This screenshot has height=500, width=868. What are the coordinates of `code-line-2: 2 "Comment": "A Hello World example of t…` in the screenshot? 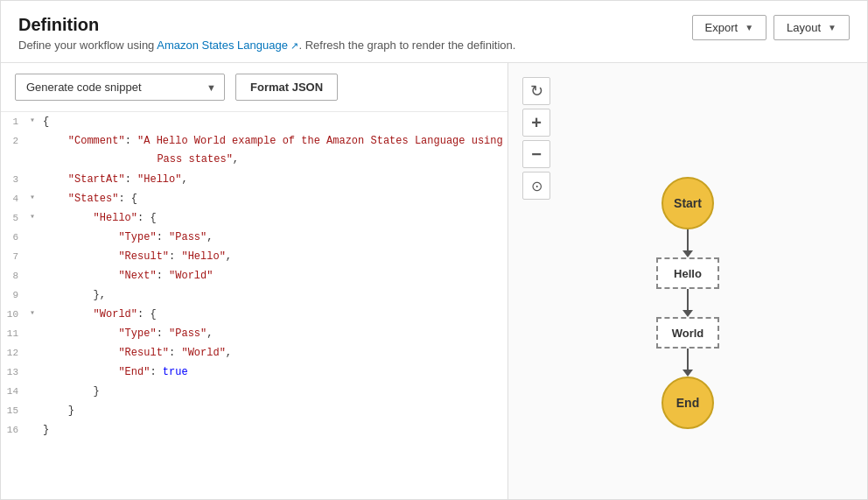 It's located at (254, 151).